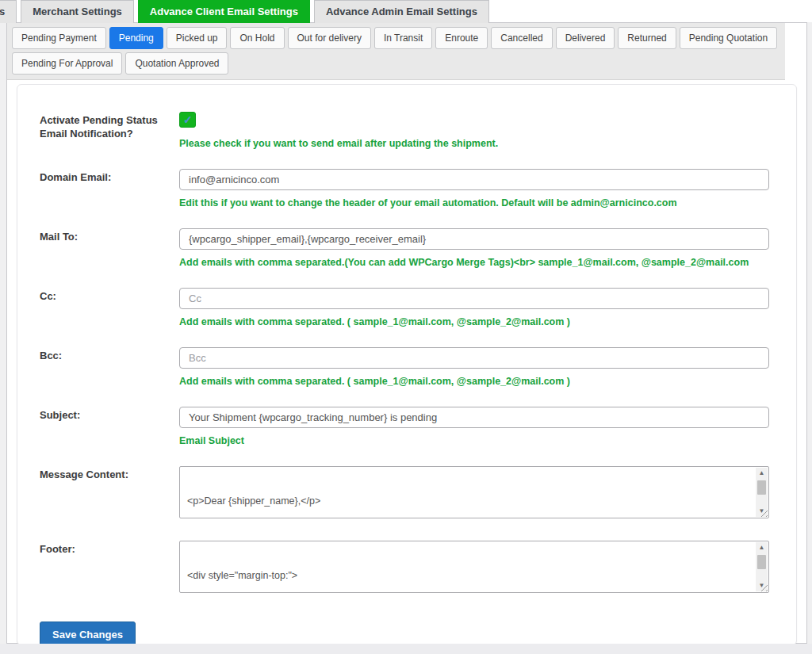 Image resolution: width=812 pixels, height=654 pixels. I want to click on mail-to-help-text: Add emails with comma separated.(You can…, so click(474, 263).